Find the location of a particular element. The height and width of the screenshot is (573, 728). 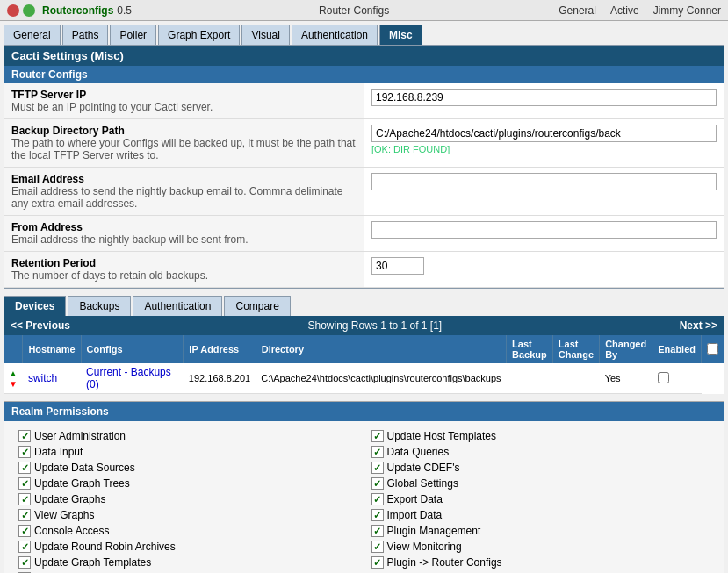

backup-dir-input is located at coordinates (544, 133).